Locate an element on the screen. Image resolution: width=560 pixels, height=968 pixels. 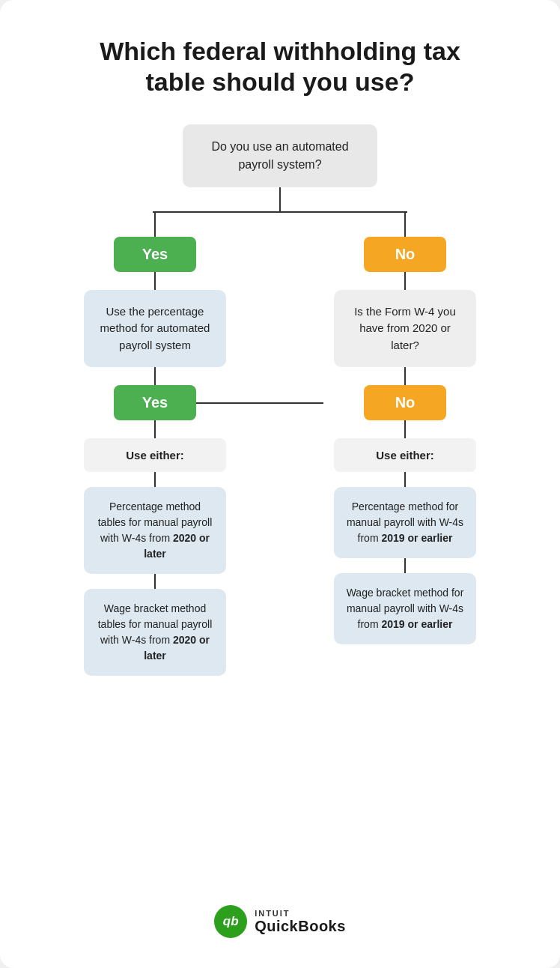
use-either-right: Use either: is located at coordinates (405, 456).